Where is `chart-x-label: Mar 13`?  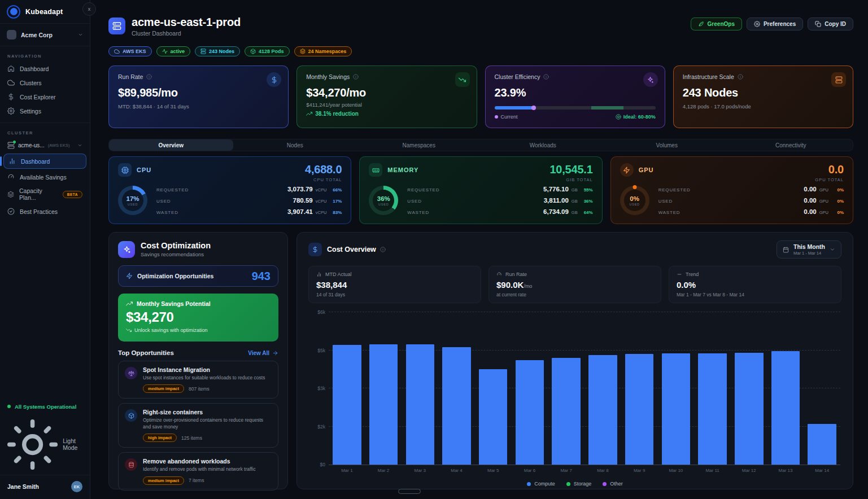 chart-x-label: Mar 13 is located at coordinates (786, 471).